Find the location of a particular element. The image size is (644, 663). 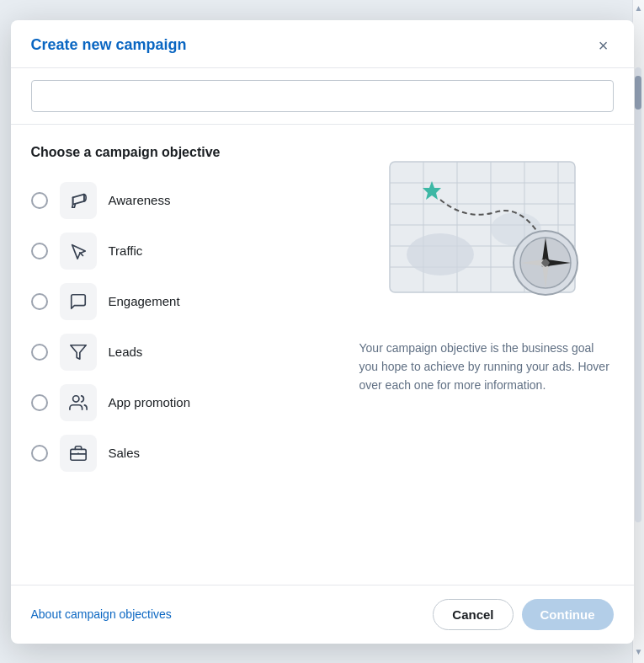

scroll-down-arrow: ▼ is located at coordinates (639, 652).